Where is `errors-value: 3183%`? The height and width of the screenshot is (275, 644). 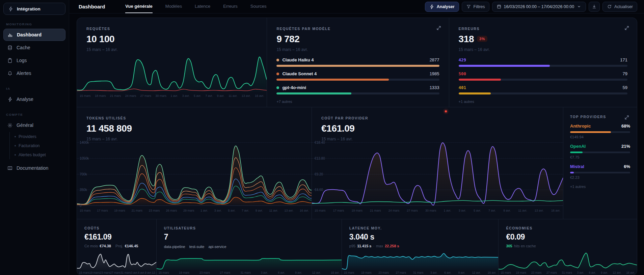
errors-value: 3183% is located at coordinates (543, 39).